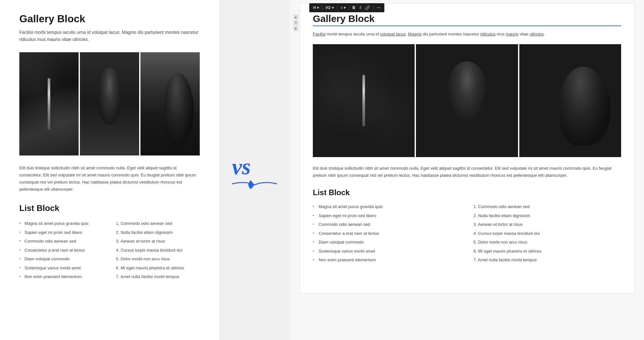 The height and width of the screenshot is (340, 644). What do you see at coordinates (393, 34) in the screenshot?
I see `subtitle-link-volutpat: volutpat lacus` at bounding box center [393, 34].